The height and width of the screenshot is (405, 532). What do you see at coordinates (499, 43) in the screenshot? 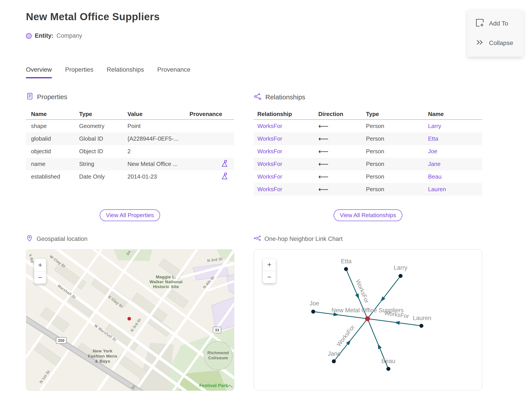
I see `collapse-button: Collapse` at bounding box center [499, 43].